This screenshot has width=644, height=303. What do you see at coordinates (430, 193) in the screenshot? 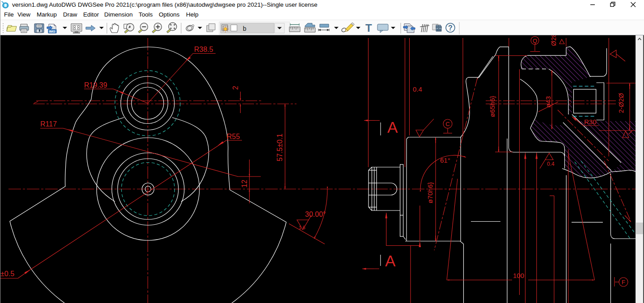
I see `svg-text: ø70h6}` at bounding box center [430, 193].